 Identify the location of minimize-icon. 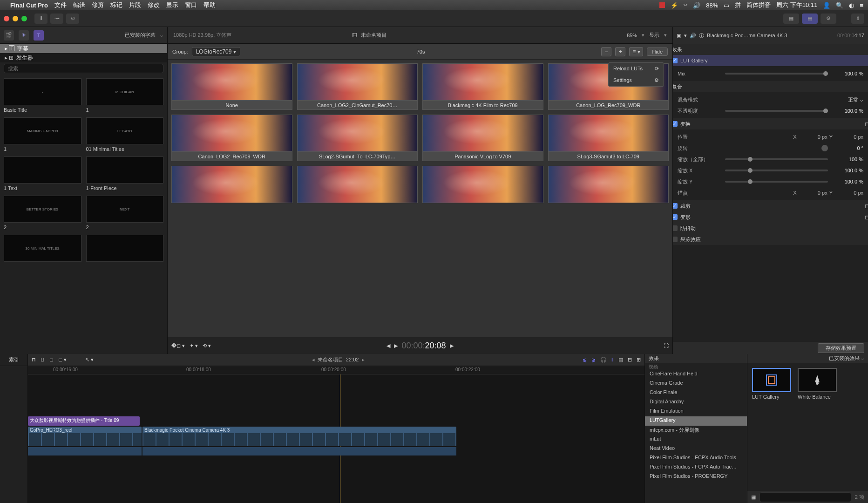
(15, 19).